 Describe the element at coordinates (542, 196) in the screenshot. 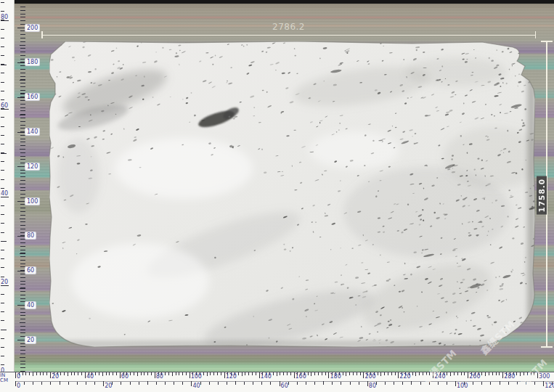

I see `height-dimension-label: 1758.0` at that location.